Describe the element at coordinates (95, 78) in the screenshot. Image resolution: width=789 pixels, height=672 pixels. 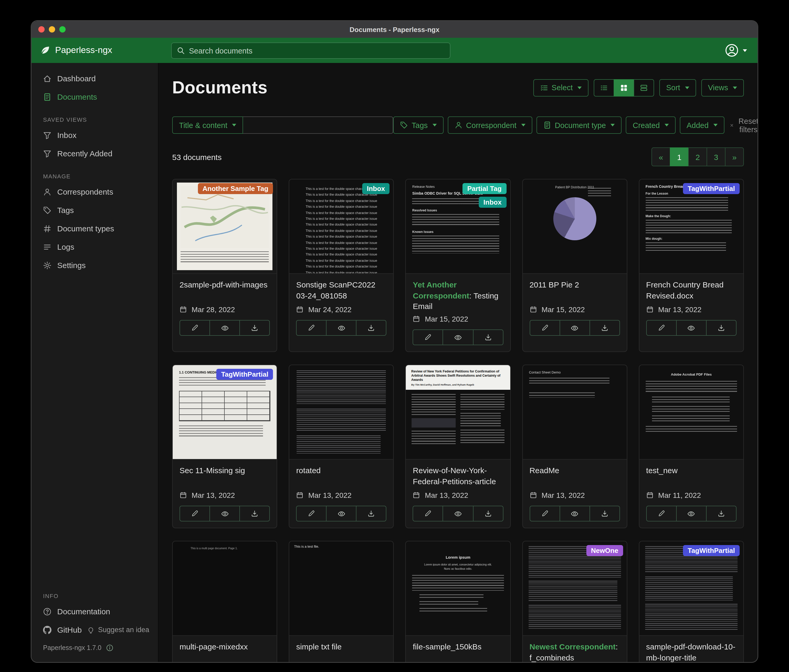
I see `sidebar-item-dashboard: Dashboard` at that location.